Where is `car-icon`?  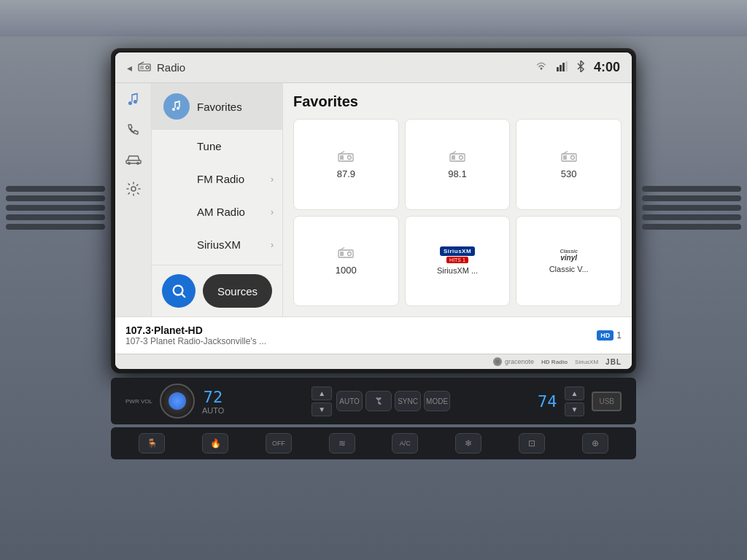
car-icon is located at coordinates (133, 160).